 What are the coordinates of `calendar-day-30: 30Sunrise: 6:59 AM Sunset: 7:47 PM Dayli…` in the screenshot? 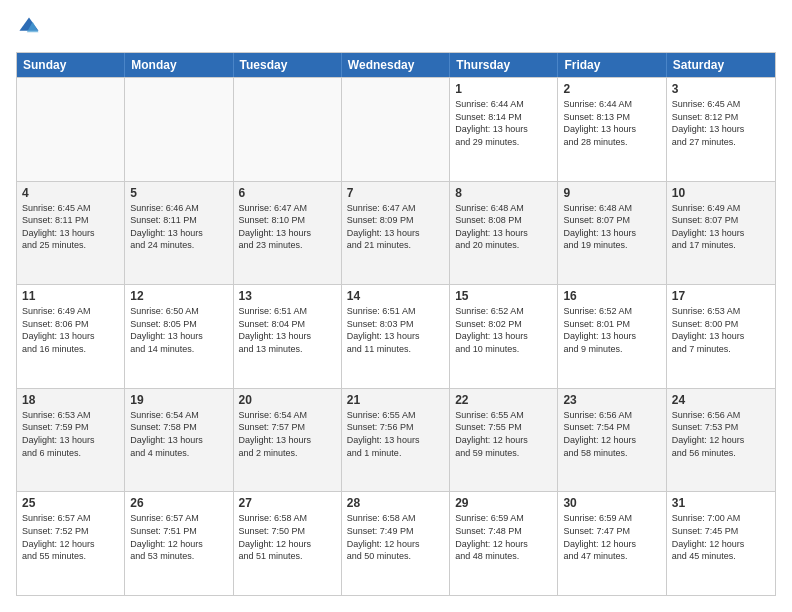 It's located at (612, 544).